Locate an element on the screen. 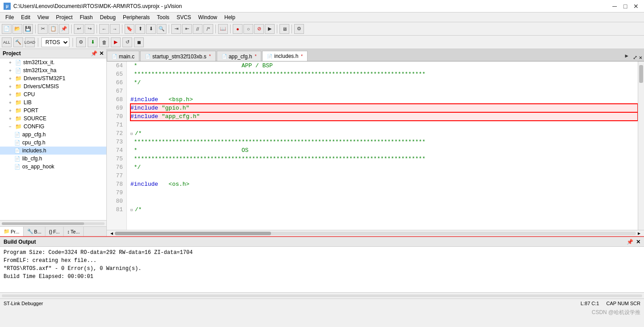 The image size is (644, 327). tab-project: 📁 Pr... is located at coordinates (12, 232).